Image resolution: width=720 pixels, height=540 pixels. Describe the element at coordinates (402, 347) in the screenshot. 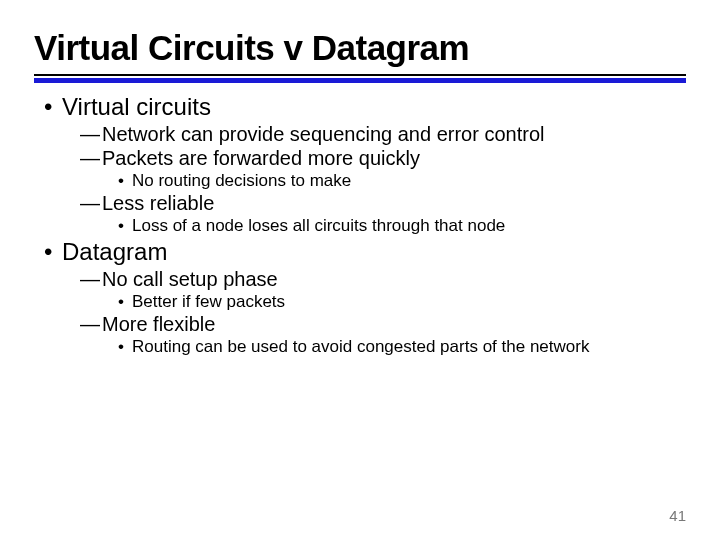

I see `list-item: •Routing can be used to avoid congested …` at that location.